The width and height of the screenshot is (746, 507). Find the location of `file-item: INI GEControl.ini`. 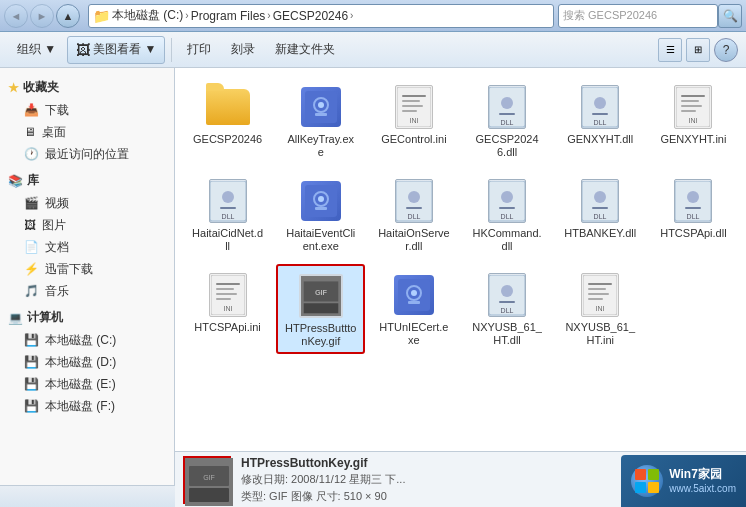

file-item: INI GEControl.ini is located at coordinates (414, 121).